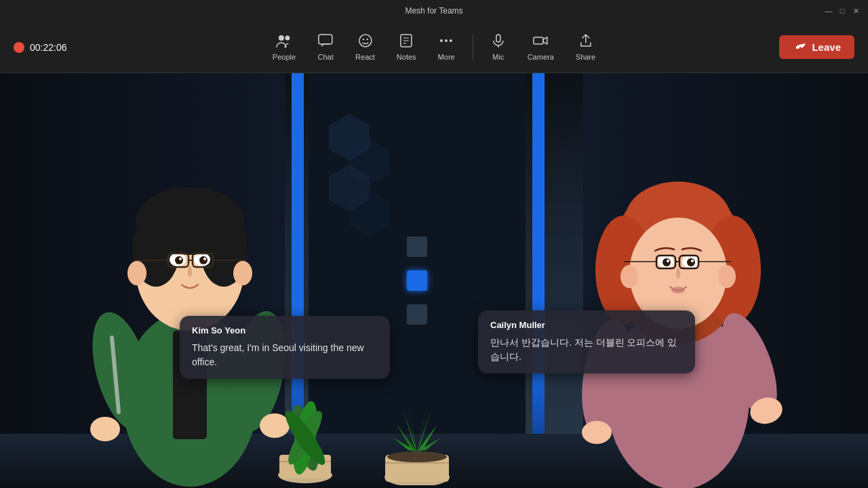  What do you see at coordinates (434, 47) in the screenshot?
I see `toolbar: 00:22:06 People Chat` at bounding box center [434, 47].